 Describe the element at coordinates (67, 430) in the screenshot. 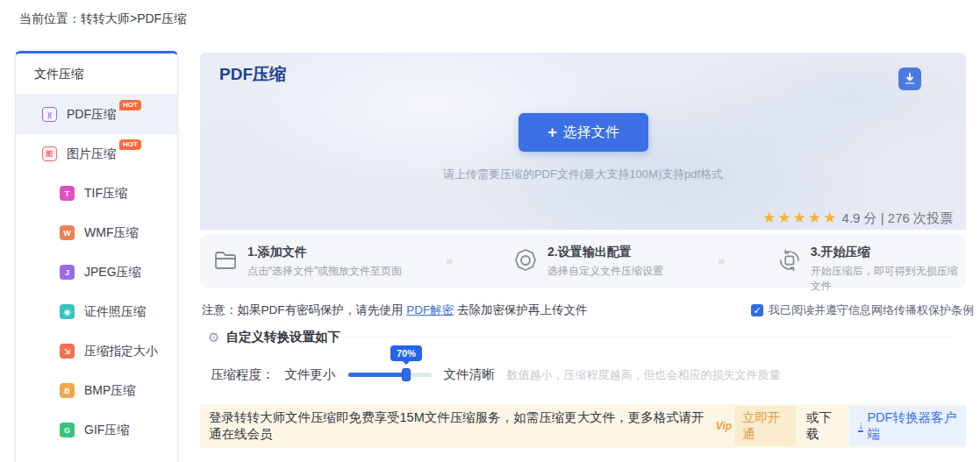

I see `gif-icon: G` at that location.